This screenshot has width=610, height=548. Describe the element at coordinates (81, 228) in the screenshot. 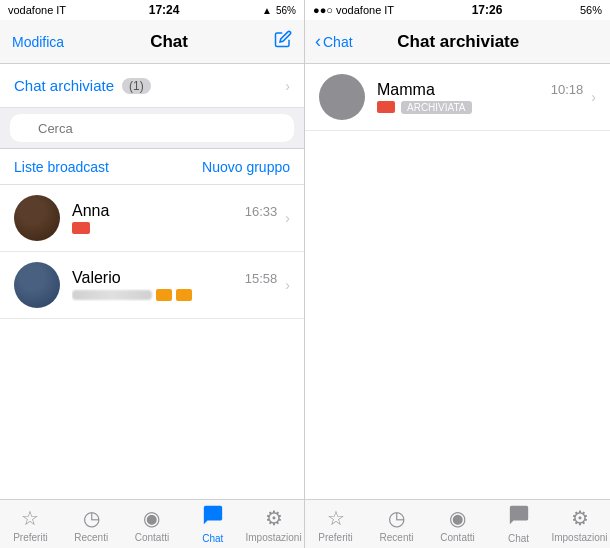

I see `emoji-preview-anna` at that location.